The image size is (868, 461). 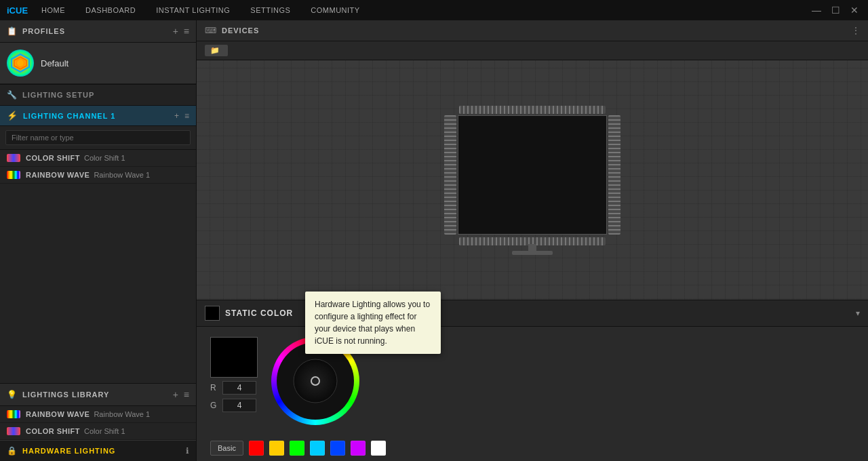 I want to click on hardware-info-icon: ℹ, so click(x=187, y=451).